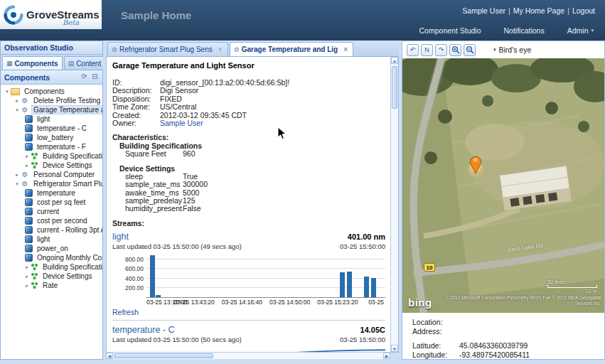 The width and height of the screenshot is (605, 364). I want to click on component-fields: ID:digi_sensor_[00:13:a2:00:40:5d:66:5b]…, so click(249, 103).